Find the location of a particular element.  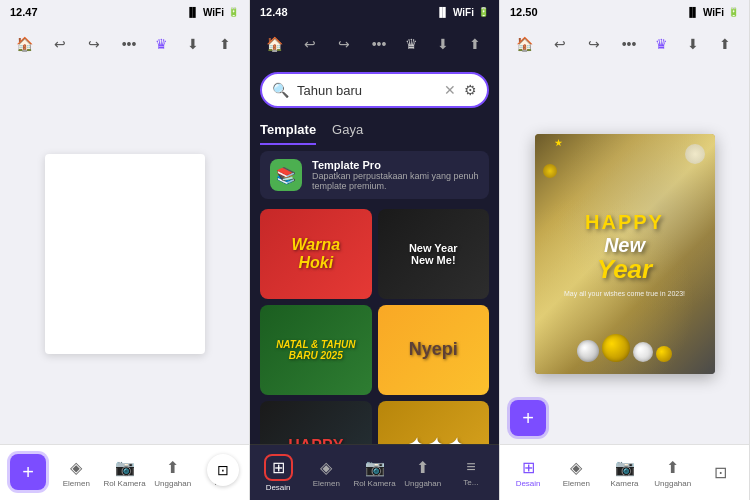

battery-icon: 🔋 is located at coordinates (234, 12).